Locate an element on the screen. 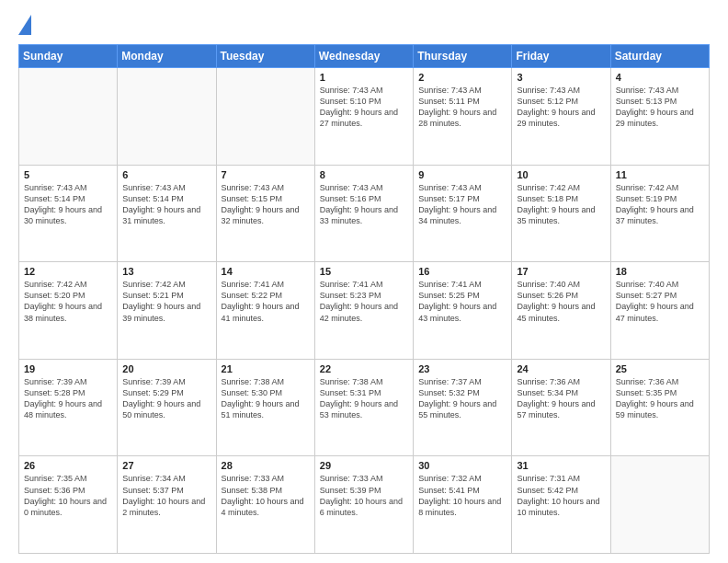 The image size is (728, 563). day-number: 15 is located at coordinates (364, 271).